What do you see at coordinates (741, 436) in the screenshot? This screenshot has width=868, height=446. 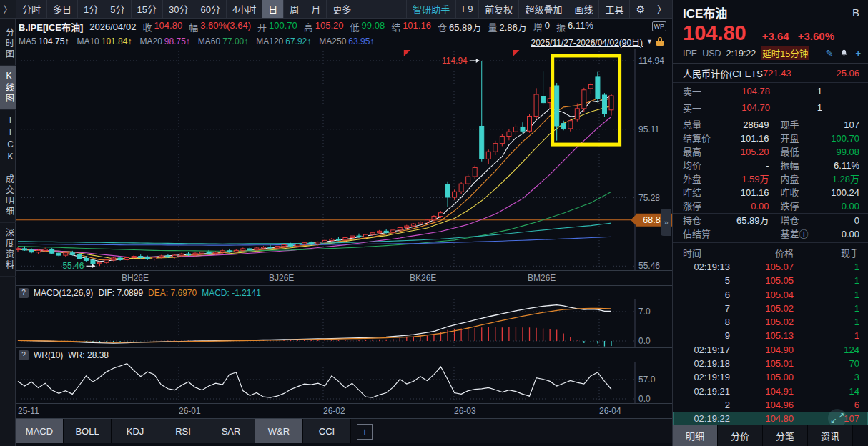 I see `quote-tab-分价: 分价` at bounding box center [741, 436].